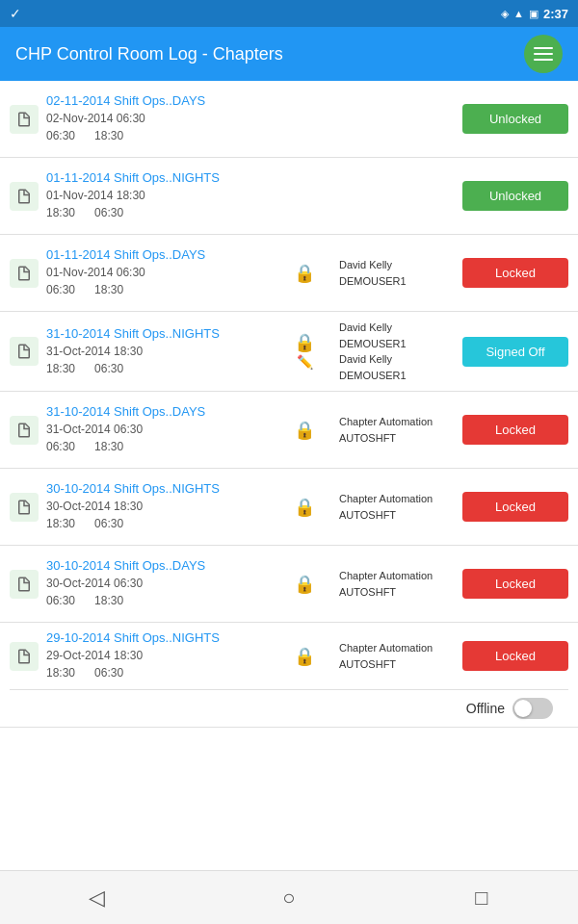 The width and height of the screenshot is (578, 924). Describe the element at coordinates (162, 489) in the screenshot. I see `row-title: 30-10-2014 Shift Ops..NIGHTS` at that location.